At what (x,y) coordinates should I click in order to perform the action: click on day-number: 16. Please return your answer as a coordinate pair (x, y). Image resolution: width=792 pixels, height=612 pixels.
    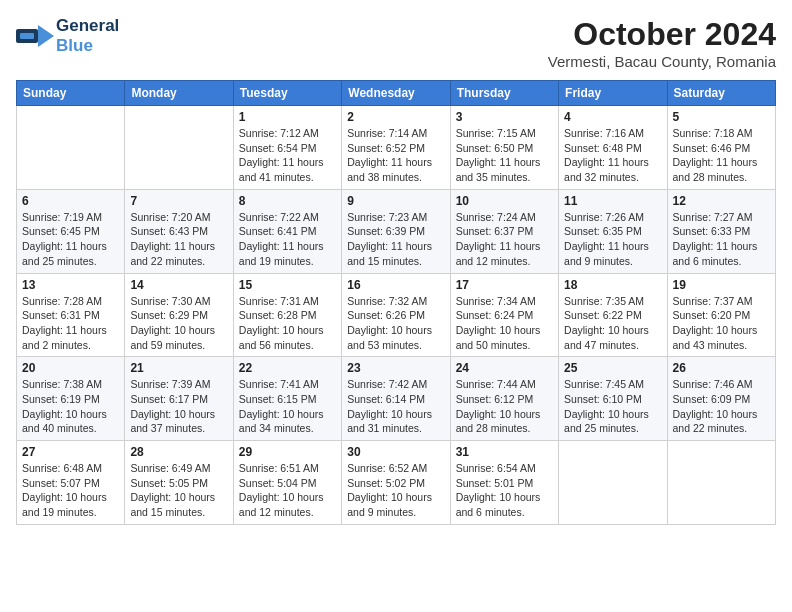
    Looking at the image, I should click on (396, 285).